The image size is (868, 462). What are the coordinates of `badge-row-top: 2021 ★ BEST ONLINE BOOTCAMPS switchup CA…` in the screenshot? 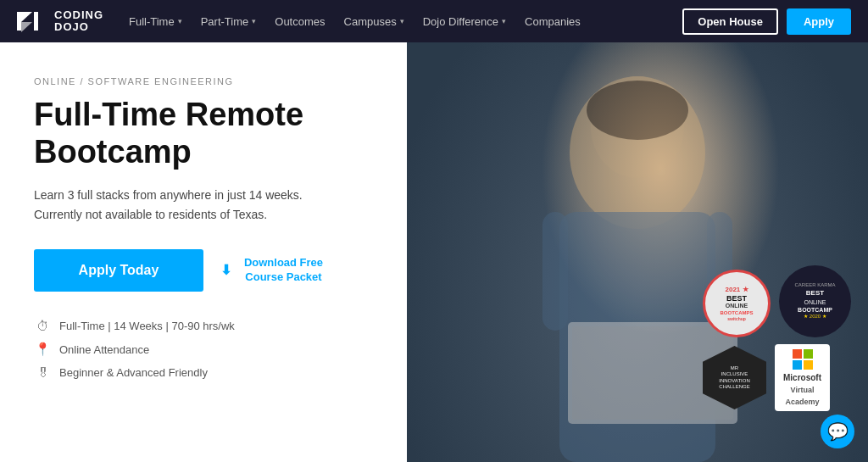 It's located at (776, 302).